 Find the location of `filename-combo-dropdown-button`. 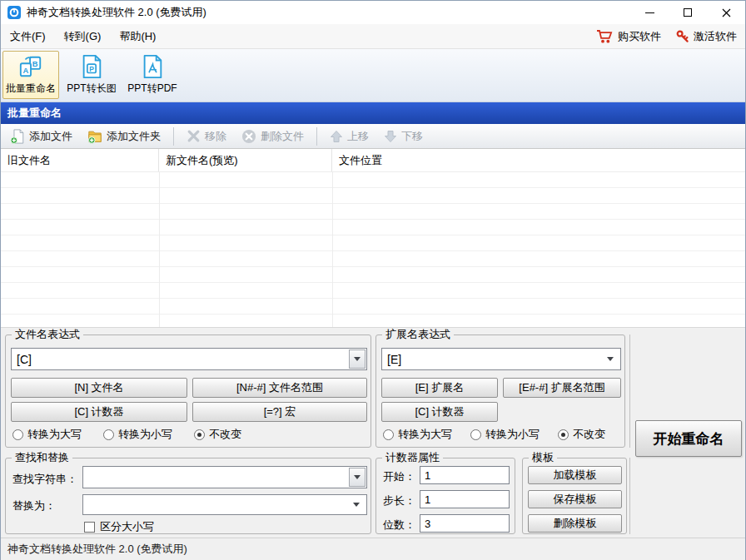

filename-combo-dropdown-button is located at coordinates (357, 359).